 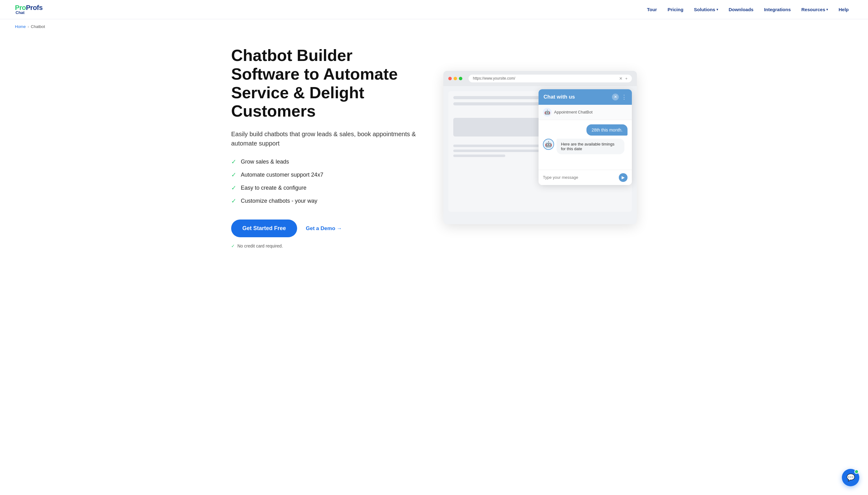 I want to click on chat-bot-label: 🤖 Appointment ChatBot, so click(x=585, y=112).